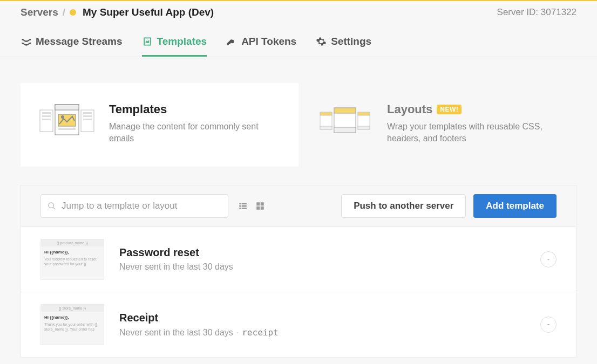  What do you see at coordinates (404, 206) in the screenshot?
I see `push-to-server-button: Push to another server` at bounding box center [404, 206].